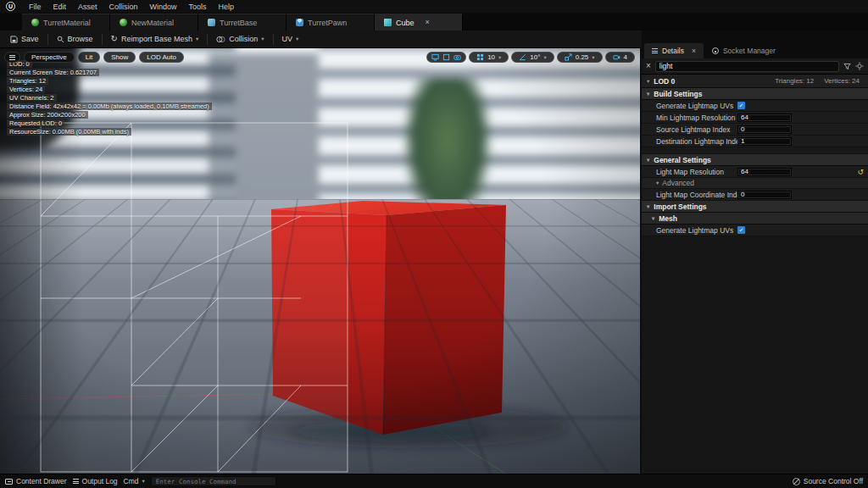  Describe the element at coordinates (243, 39) in the screenshot. I see `collision-label: Collision` at that location.